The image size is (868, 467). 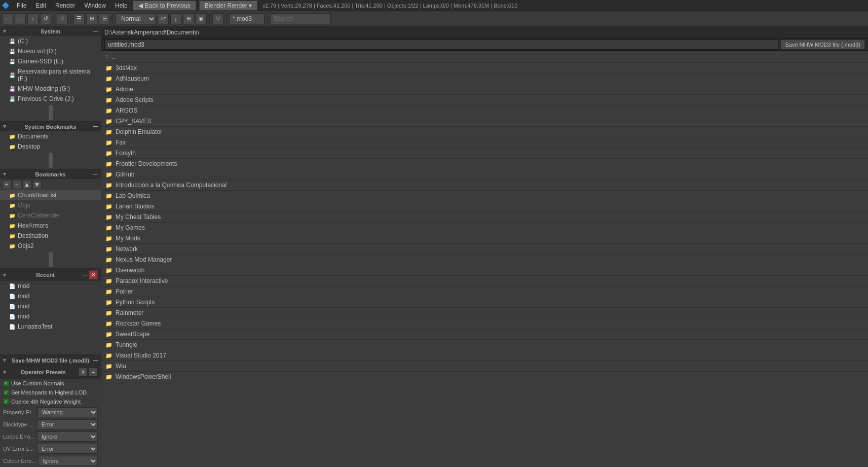 What do you see at coordinates (51, 306) in the screenshot?
I see `recent-item-mod-3: 📄 mod` at bounding box center [51, 306].